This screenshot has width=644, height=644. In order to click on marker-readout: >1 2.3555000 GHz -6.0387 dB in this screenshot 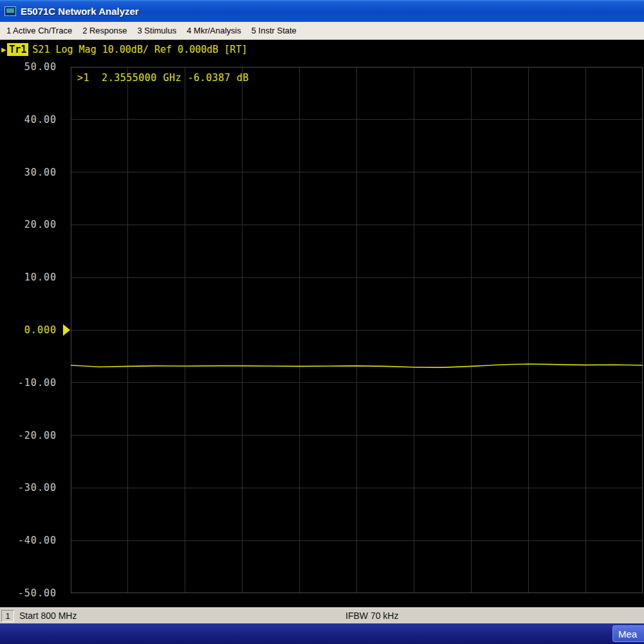, I will do `click(163, 78)`.